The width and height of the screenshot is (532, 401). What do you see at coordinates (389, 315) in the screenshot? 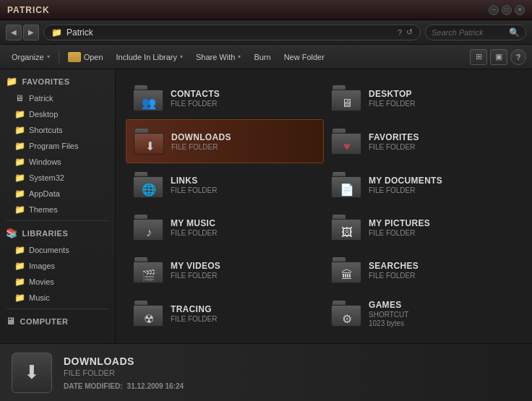
I see `games-type: Shortcut` at bounding box center [389, 315].